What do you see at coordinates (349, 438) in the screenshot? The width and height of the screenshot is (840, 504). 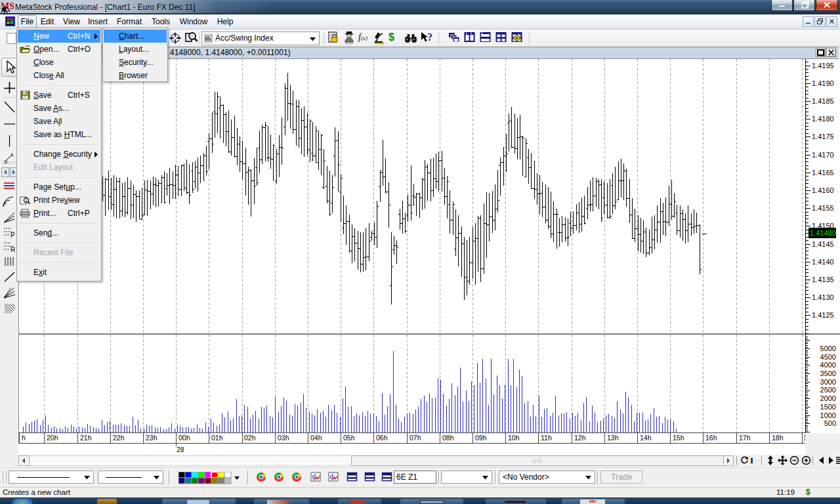 I see `svg-text: 05h` at bounding box center [349, 438].